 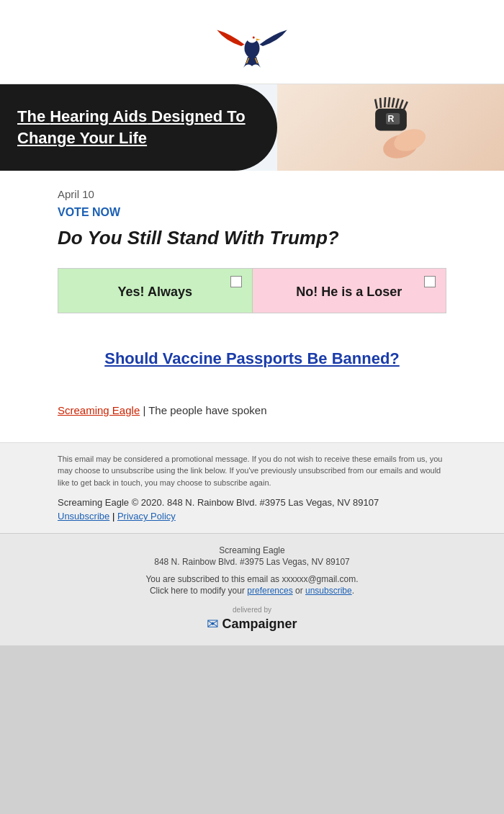 I want to click on privacy-policy-link: Privacy Policy, so click(x=147, y=516).